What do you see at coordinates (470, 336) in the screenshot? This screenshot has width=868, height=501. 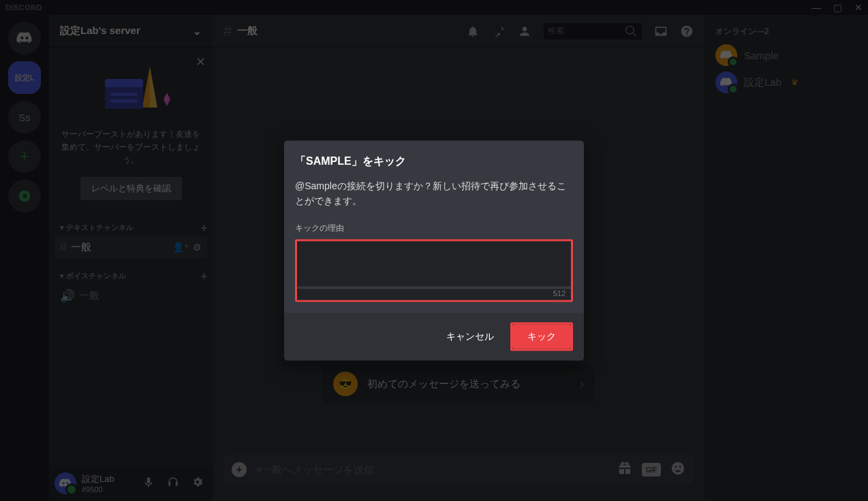 I see `cancel-button: キャンセル` at bounding box center [470, 336].